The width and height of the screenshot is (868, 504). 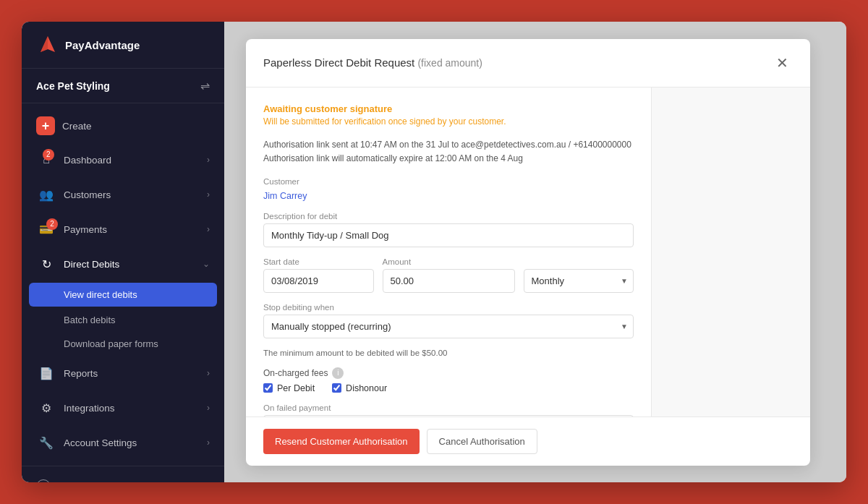 I want to click on sidebar-item-direct-debits: ↻ Direct Debits ⌄, so click(x=123, y=264).